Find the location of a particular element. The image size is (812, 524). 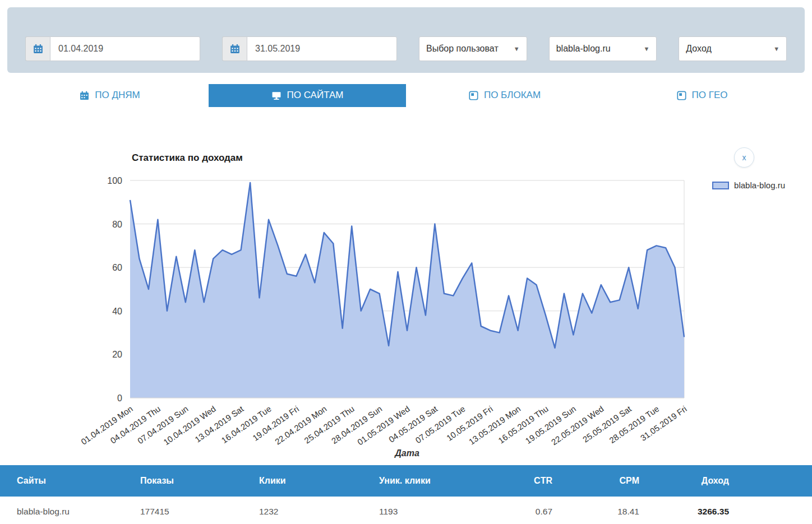

metric-select-value: Доход is located at coordinates (699, 49).